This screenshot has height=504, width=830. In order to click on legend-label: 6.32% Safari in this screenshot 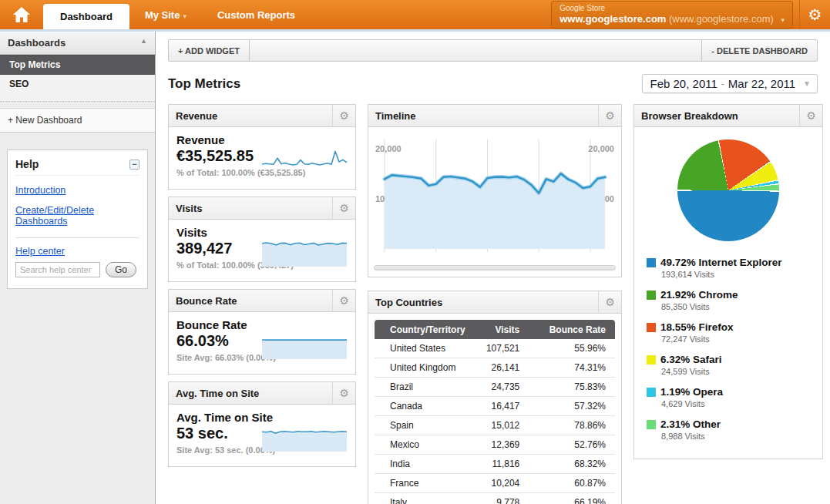, I will do `click(738, 359)`.